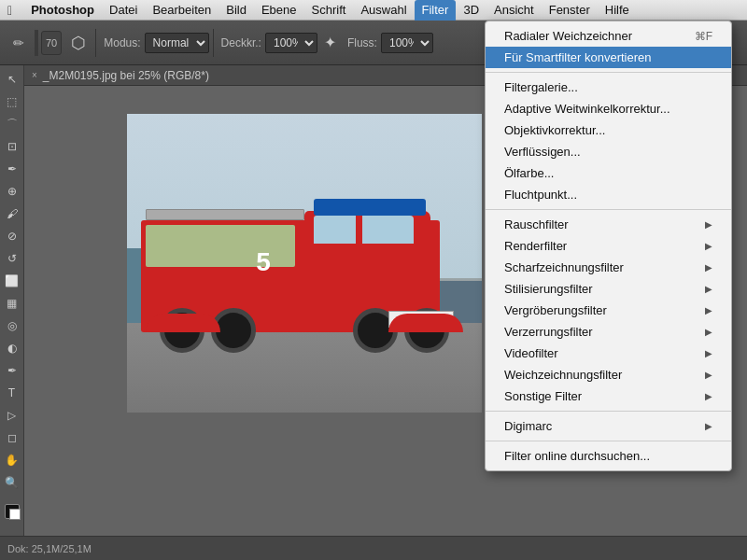 The width and height of the screenshot is (747, 560). Describe the element at coordinates (529, 174) in the screenshot. I see `menu-item-label: Ölfarbe...` at that location.